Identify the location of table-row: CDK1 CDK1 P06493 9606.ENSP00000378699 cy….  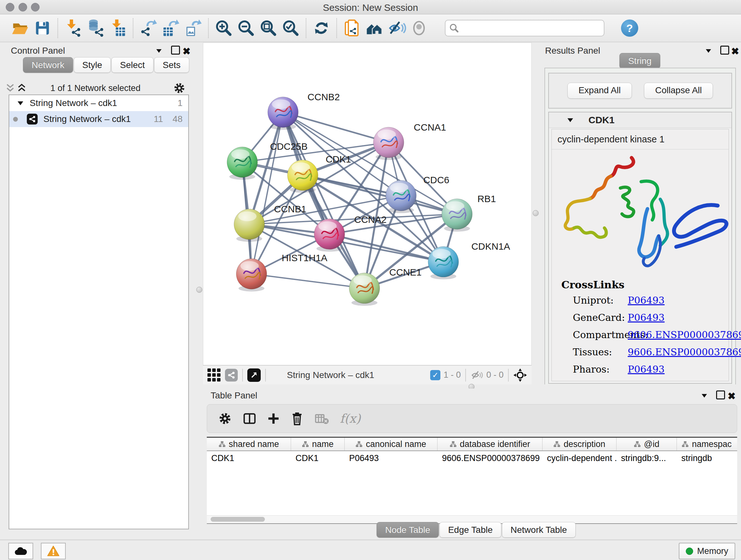
(472, 458).